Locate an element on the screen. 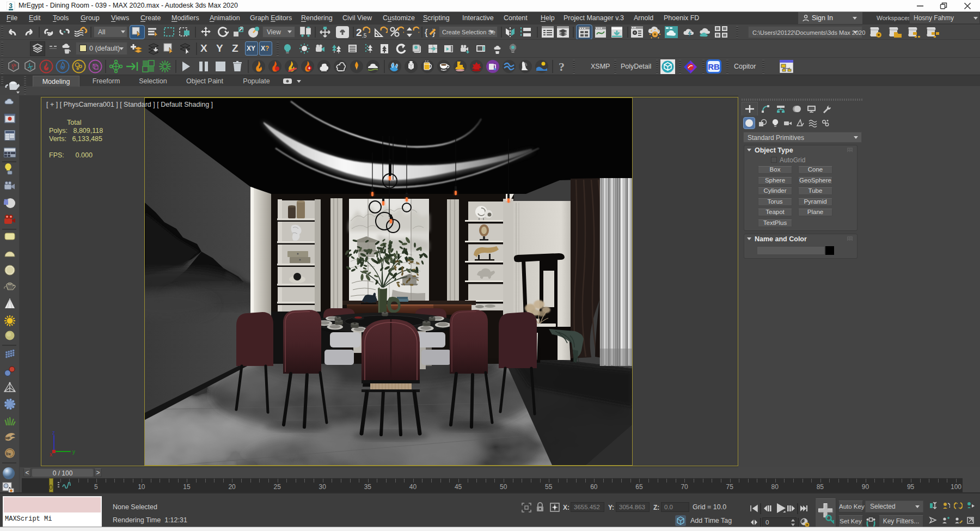 Image resolution: width=980 pixels, height=531 pixels. svg-text: .5 is located at coordinates (365, 35).